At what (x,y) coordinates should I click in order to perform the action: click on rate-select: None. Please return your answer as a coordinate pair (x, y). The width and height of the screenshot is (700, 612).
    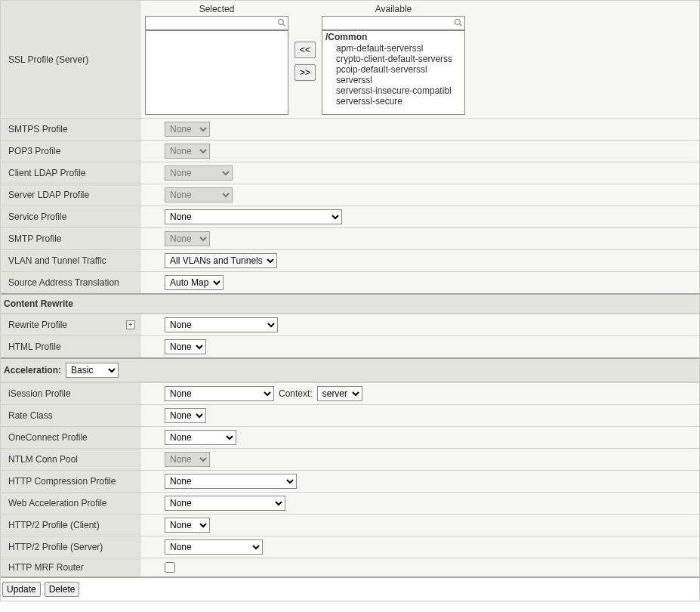
    Looking at the image, I should click on (186, 416).